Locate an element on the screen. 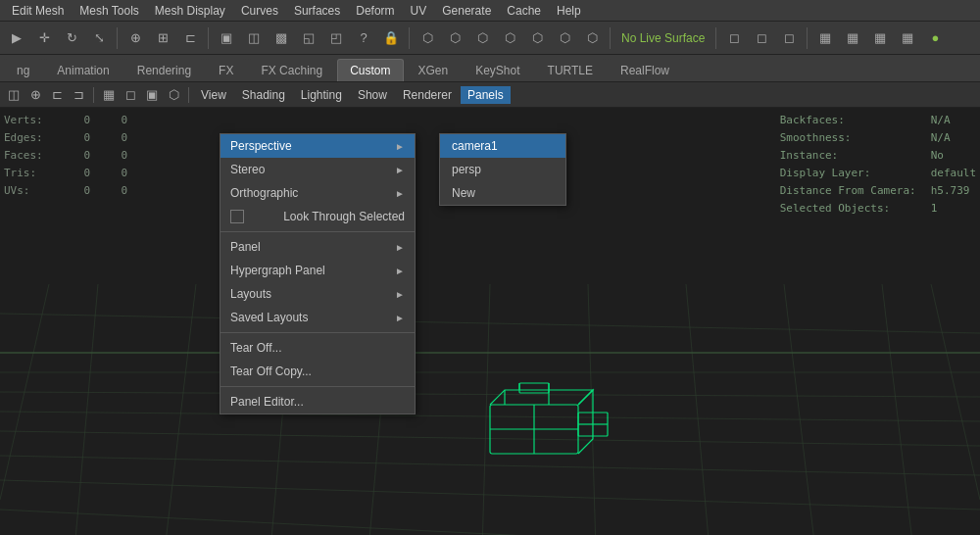  help-icon: ? is located at coordinates (364, 38).